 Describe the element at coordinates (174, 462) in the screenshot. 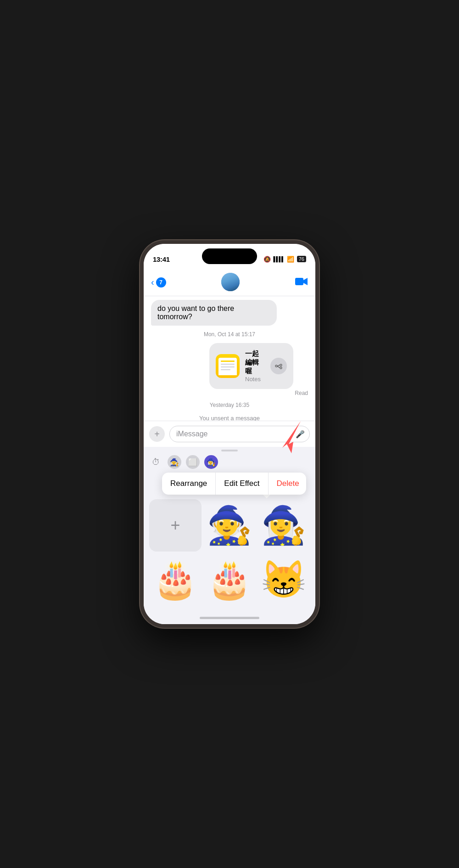

I see `emoji-category-1: 🧙` at that location.